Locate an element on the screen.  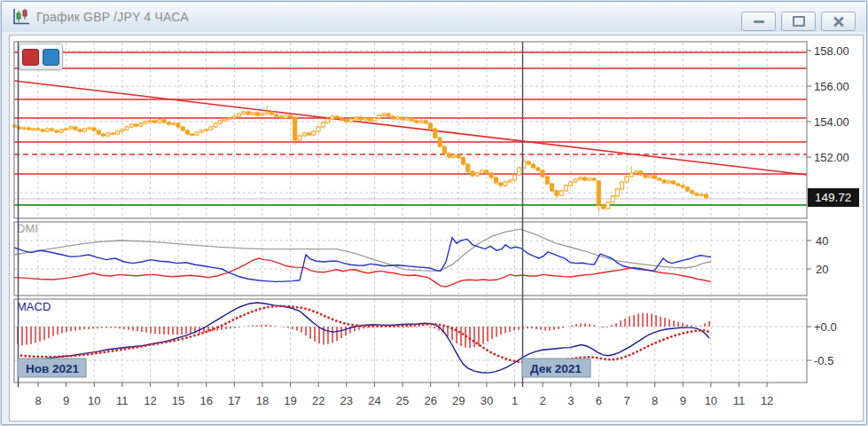
month-label-box-0: Нов 2021 is located at coordinates (51, 367).